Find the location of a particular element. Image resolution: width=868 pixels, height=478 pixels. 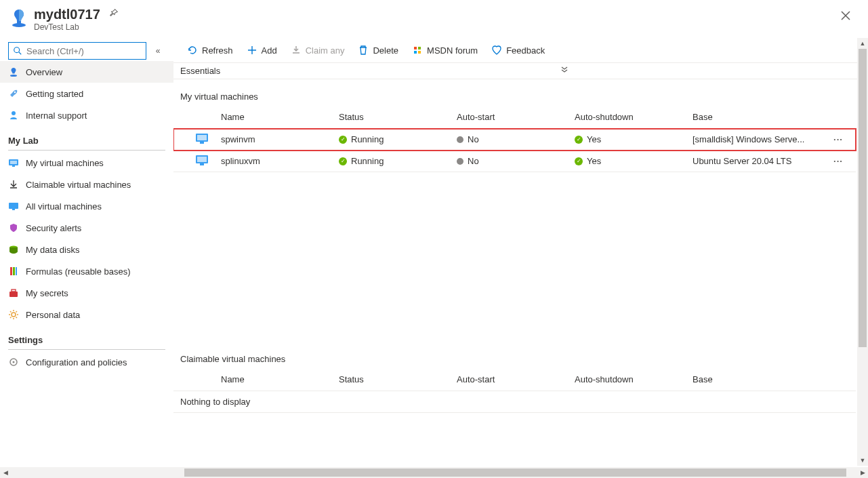

sidebar-item-label: My secrets is located at coordinates (47, 293).